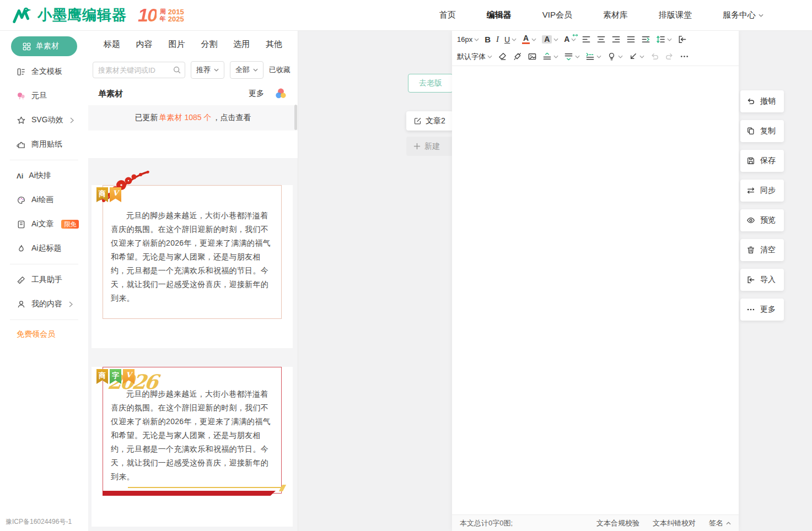 This screenshot has height=531, width=812. Describe the element at coordinates (615, 15) in the screenshot. I see `nav-library: 素材库` at that location.